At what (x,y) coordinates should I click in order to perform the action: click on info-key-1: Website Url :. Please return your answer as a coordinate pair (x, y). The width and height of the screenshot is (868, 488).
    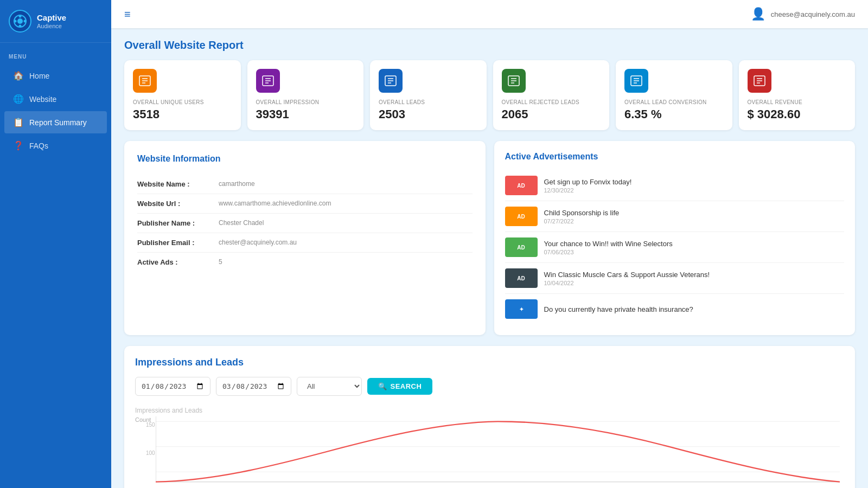
    Looking at the image, I should click on (178, 204).